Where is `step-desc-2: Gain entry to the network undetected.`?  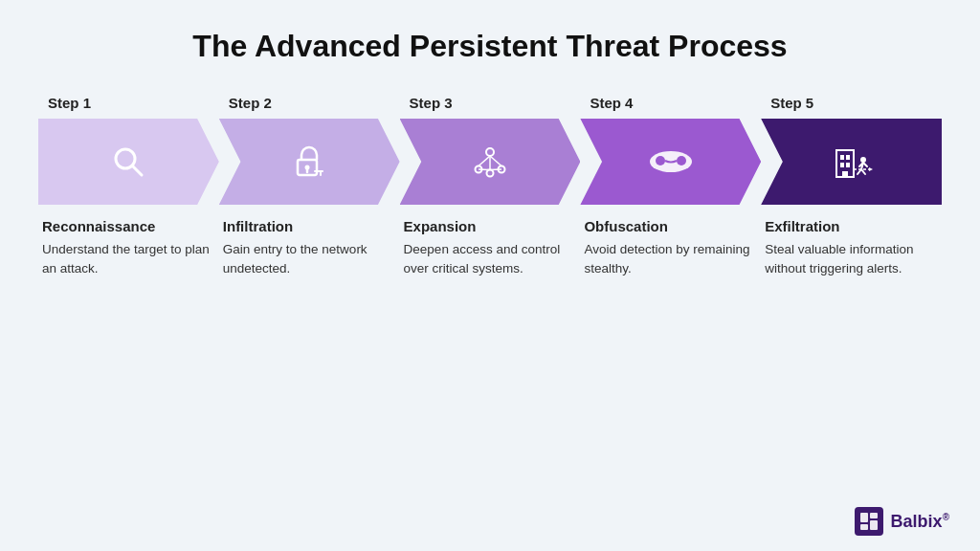
step-desc-2: Gain entry to the network undetected. is located at coordinates (310, 260).